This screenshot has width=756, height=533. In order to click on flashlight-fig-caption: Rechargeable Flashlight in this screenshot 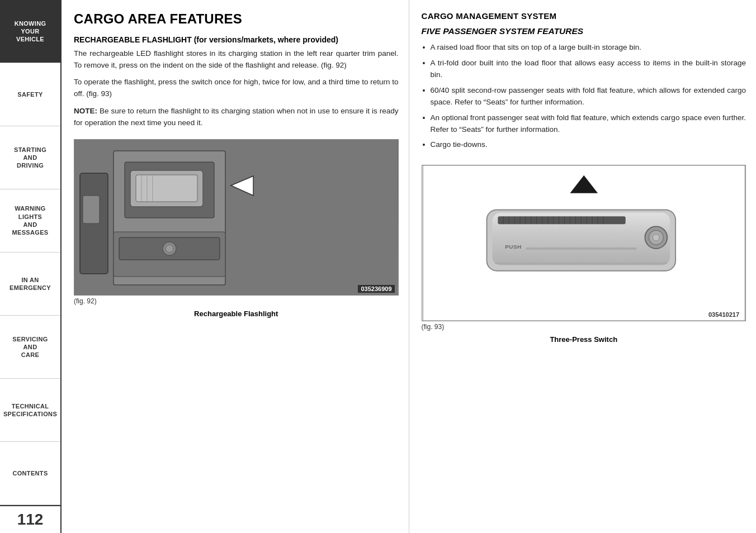, I will do `click(236, 314)`.